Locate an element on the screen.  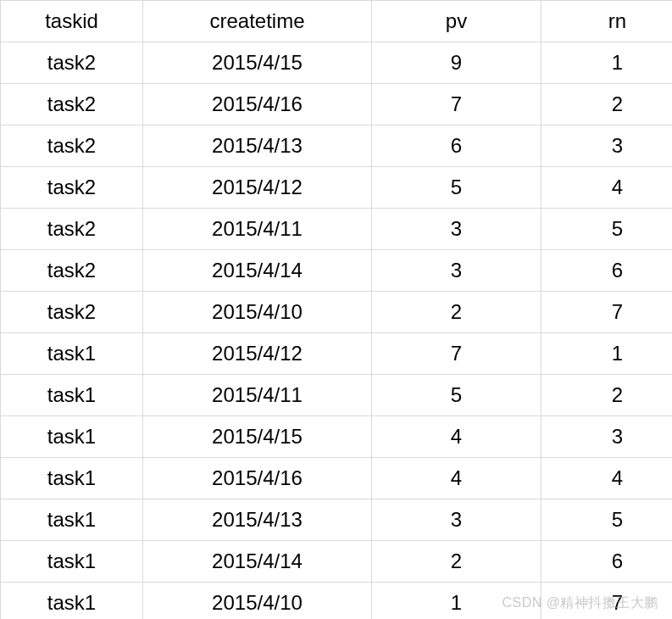
table-row: task1 2015/4/11 5 2 is located at coordinates (337, 395).